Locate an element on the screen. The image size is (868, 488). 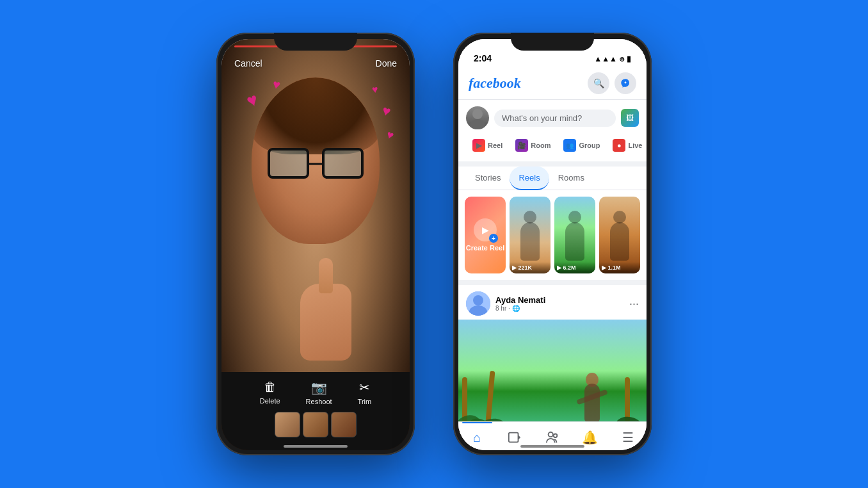
room-label: Room is located at coordinates (540, 145).